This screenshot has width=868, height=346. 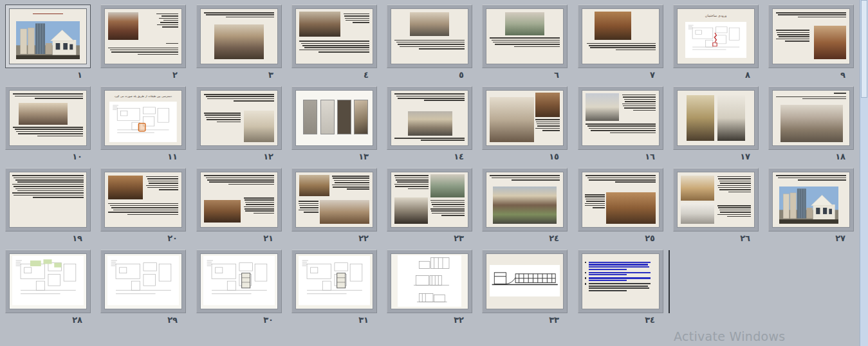 What do you see at coordinates (335, 199) in the screenshot?
I see `slide-thumbnail-22: ٢٢` at bounding box center [335, 199].